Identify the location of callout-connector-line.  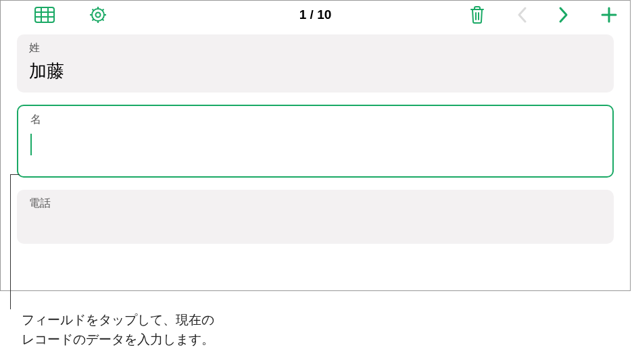
(11, 242).